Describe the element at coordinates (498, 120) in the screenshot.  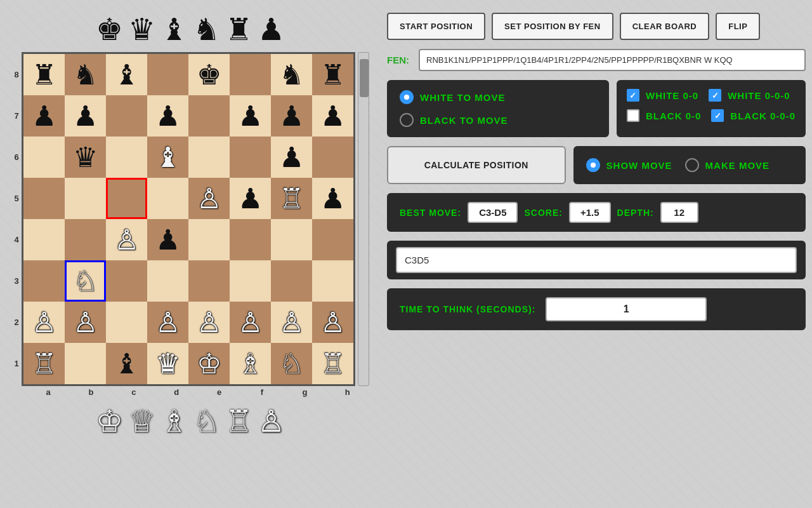
I see `black-to-move-row: BLACK TO MOVE` at that location.